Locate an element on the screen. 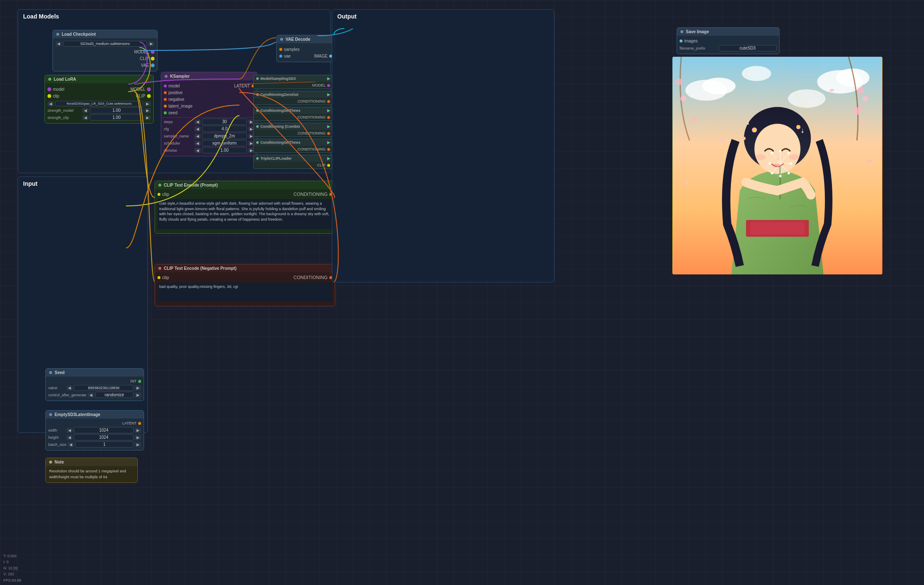  checkpoint-dot is located at coordinates (58, 34).